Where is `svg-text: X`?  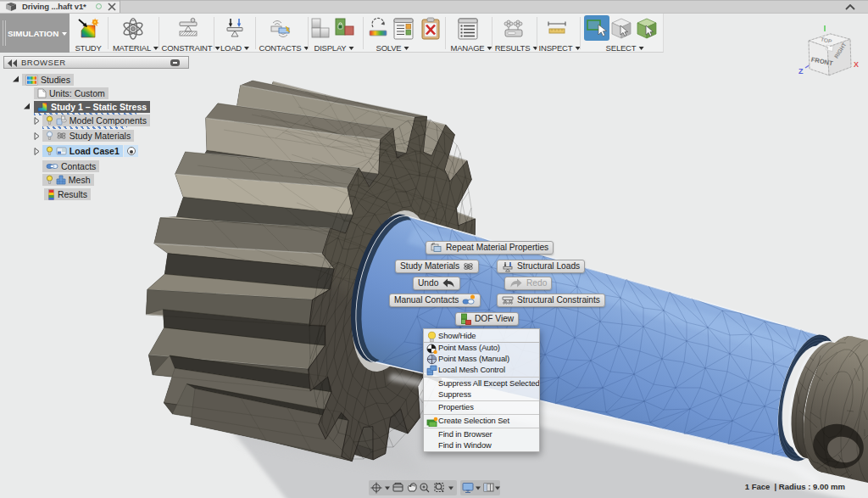 svg-text: X is located at coordinates (856, 64).